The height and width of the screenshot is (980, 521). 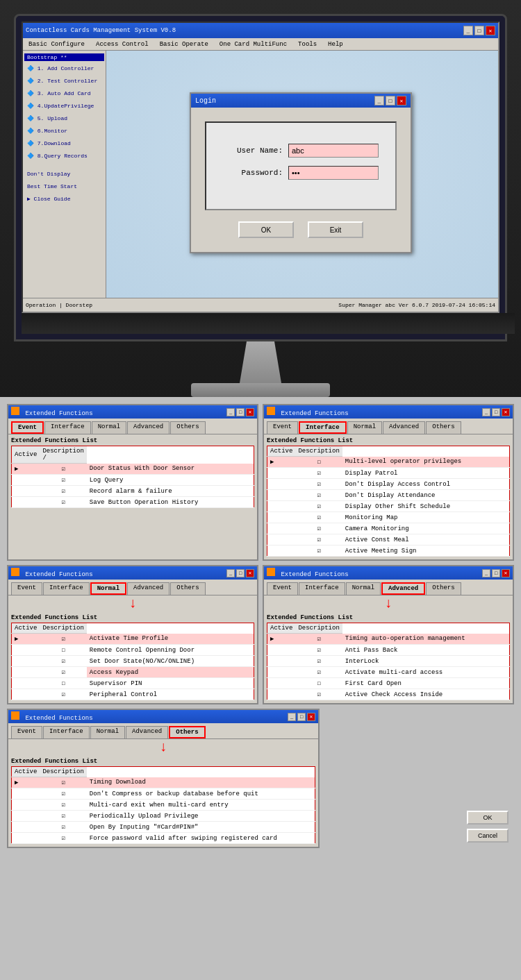 What do you see at coordinates (64, 106) in the screenshot?
I see `sidebar-update-privilege: 🔷 4.UpdatePrivilege` at bounding box center [64, 106].